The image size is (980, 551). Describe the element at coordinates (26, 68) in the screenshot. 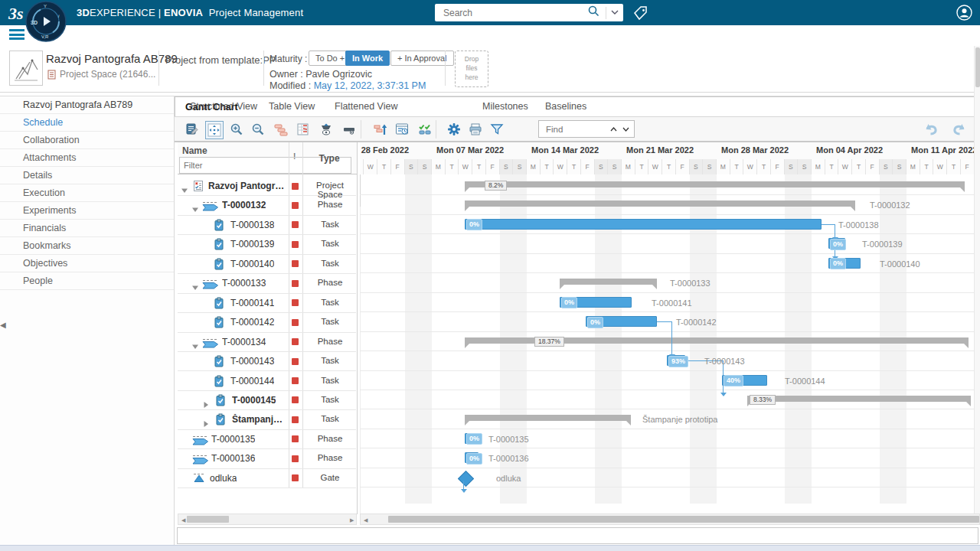

I see `project-thumbnail` at that location.